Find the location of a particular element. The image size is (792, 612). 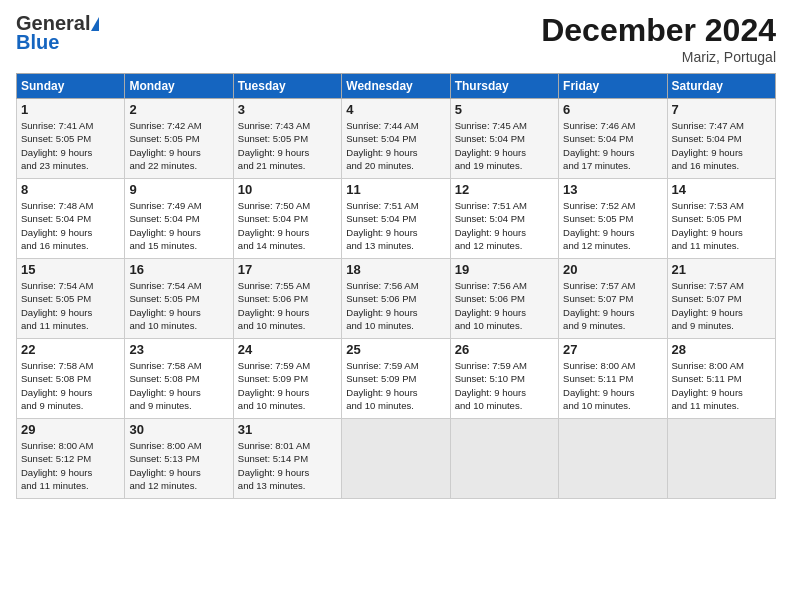

day-number: 29 is located at coordinates (70, 430).